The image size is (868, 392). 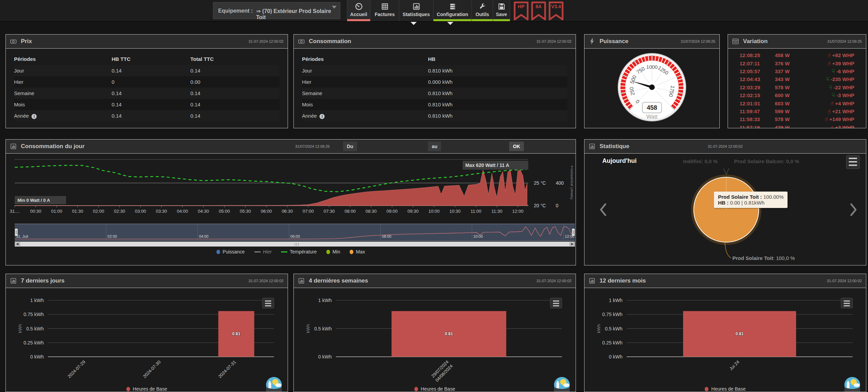 What do you see at coordinates (263, 252) in the screenshot?
I see `legend-item-hier: Hier` at bounding box center [263, 252].